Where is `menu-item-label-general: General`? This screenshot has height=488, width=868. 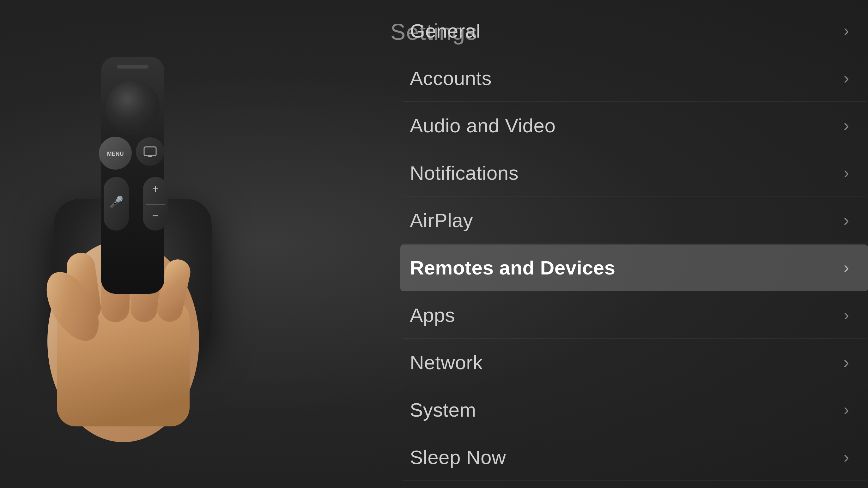
menu-item-label-general: General is located at coordinates (445, 31).